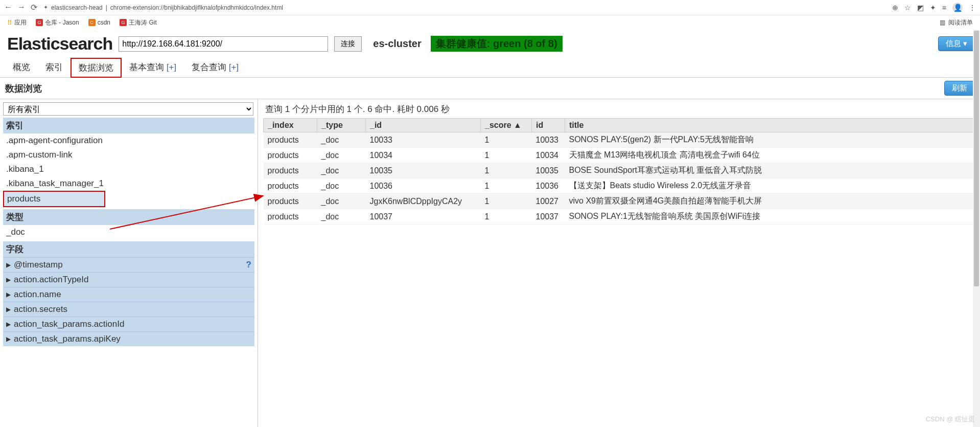 This screenshot has width=980, height=427. What do you see at coordinates (8, 7) in the screenshot?
I see `back-icon: ←` at bounding box center [8, 7].